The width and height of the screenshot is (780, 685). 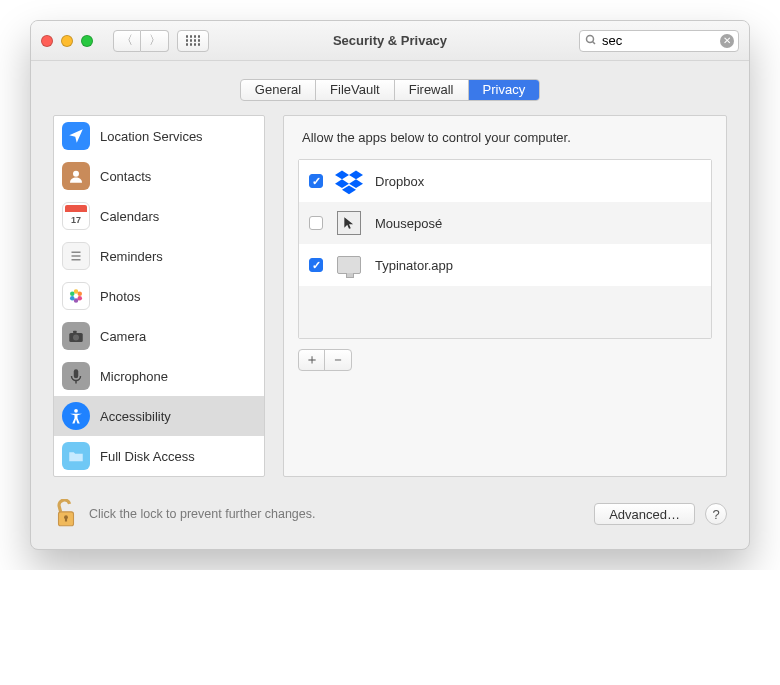 What do you see at coordinates (155, 41) in the screenshot?
I see `forward-button: 〉` at bounding box center [155, 41].